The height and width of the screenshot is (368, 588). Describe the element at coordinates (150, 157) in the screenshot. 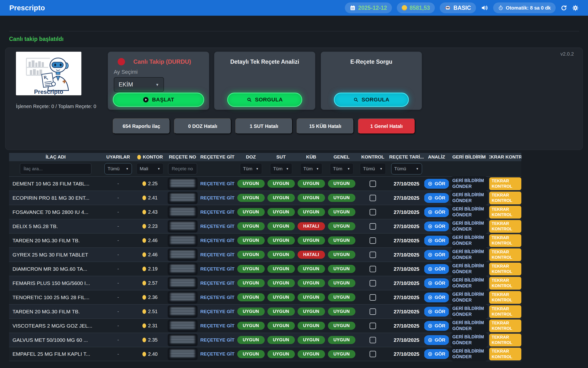

I see `column-header-3: KONTOR` at that location.